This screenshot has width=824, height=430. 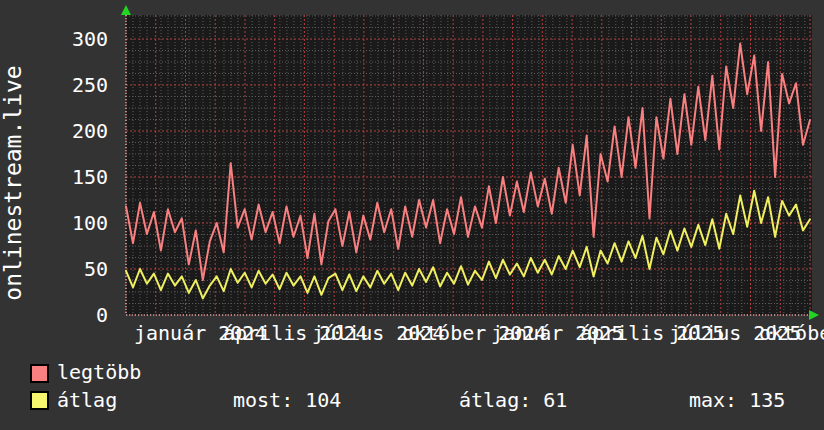 What do you see at coordinates (71, 39) in the screenshot?
I see `y-axis-tick-label: 300` at bounding box center [71, 39].